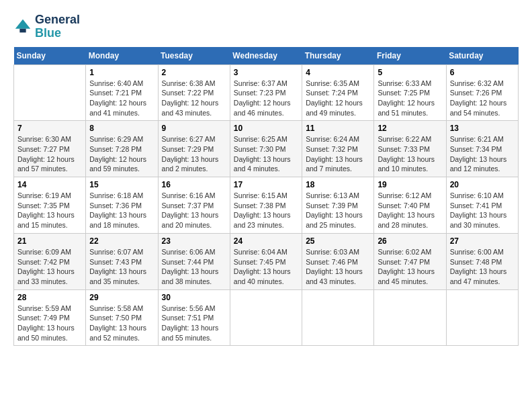  What do you see at coordinates (266, 93) in the screenshot?
I see `calendar-week-1: 1 Sunrise: 6:40 AM Sunset: 7:21 PM Dayli…` at bounding box center [266, 93].